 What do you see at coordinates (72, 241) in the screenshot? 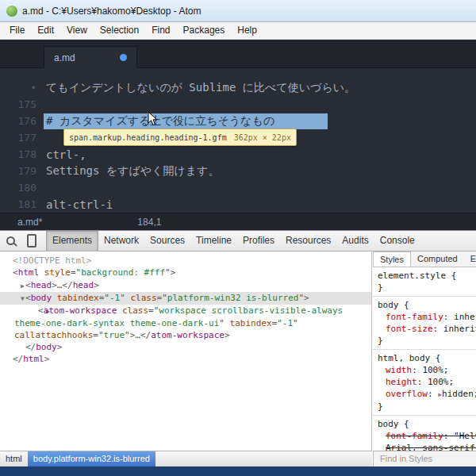
I see `devtools-tab-elements: Elements` at bounding box center [72, 241].